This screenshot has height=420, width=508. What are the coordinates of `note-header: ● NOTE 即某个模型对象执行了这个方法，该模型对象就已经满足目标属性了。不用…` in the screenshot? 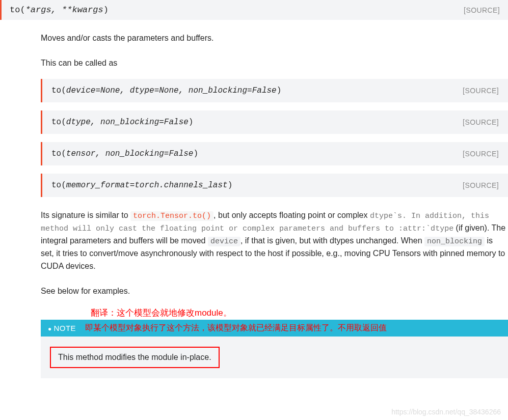 It's located at (274, 328).